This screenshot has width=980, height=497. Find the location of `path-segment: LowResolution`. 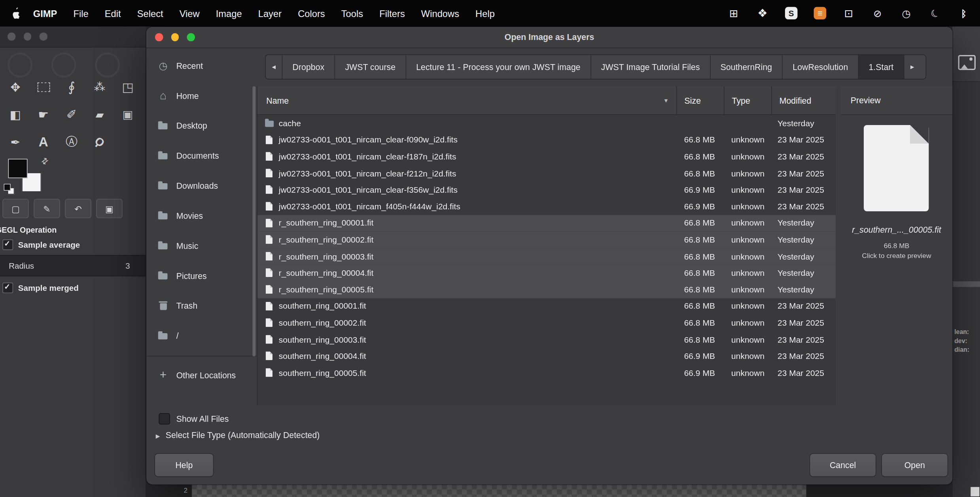

path-segment: LowResolution is located at coordinates (820, 67).